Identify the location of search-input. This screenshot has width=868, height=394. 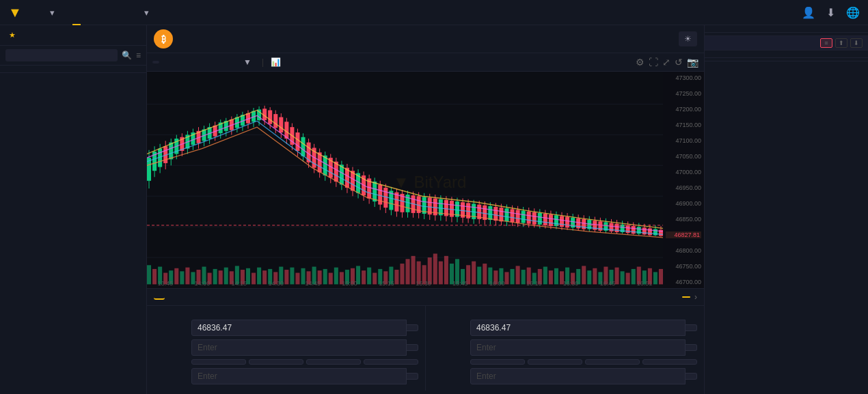
(62, 55).